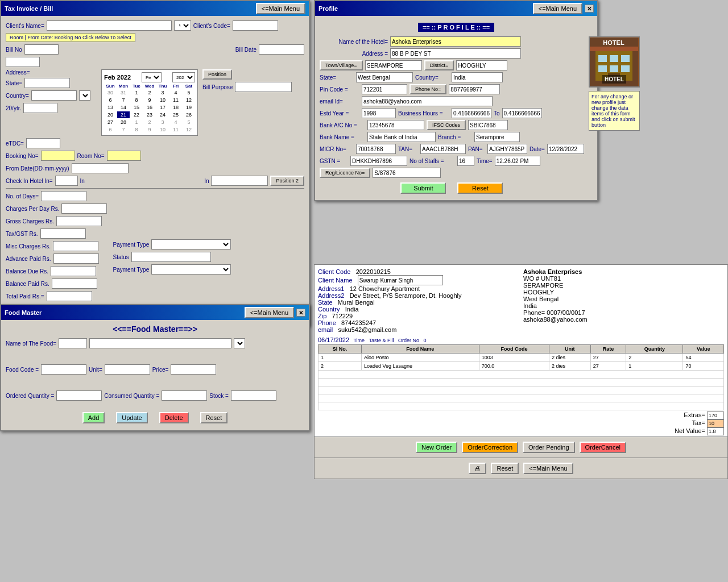  I want to click on time-input2, so click(518, 161).